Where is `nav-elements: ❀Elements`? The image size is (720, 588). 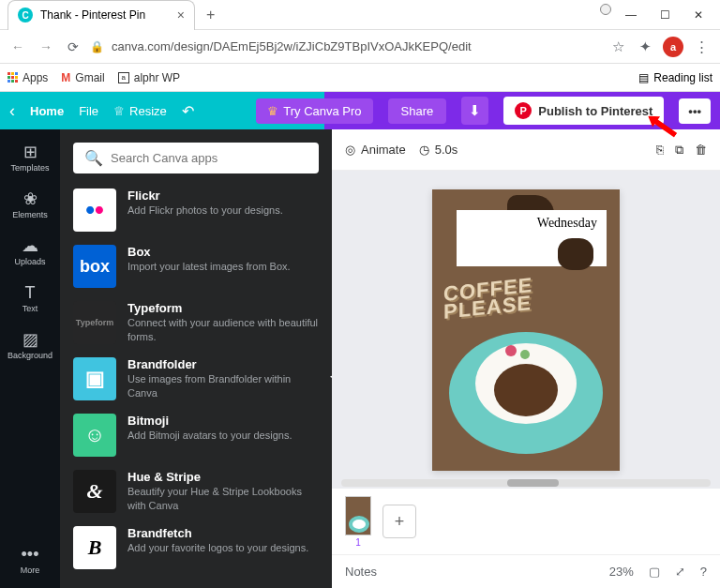
nav-elements: ❀Elements is located at coordinates (30, 204).